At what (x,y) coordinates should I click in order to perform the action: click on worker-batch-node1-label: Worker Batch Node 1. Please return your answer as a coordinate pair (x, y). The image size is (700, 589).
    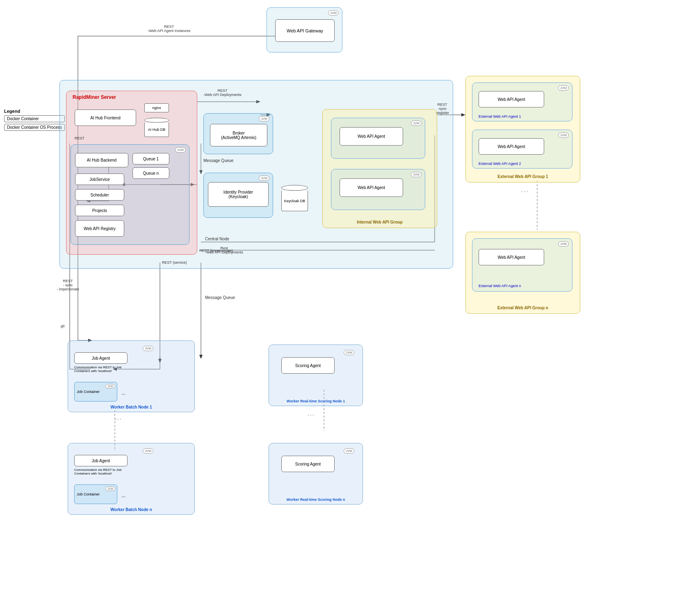
    Looking at the image, I should click on (131, 407).